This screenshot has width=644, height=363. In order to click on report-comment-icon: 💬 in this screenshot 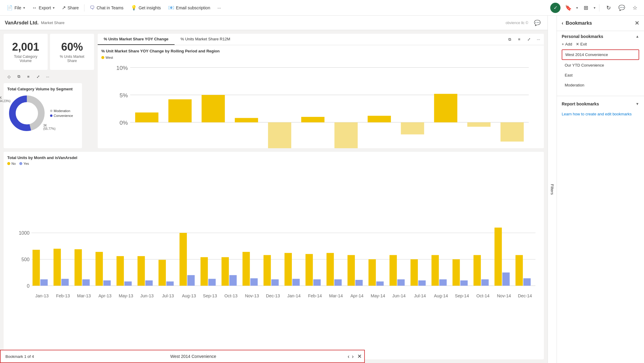, I will do `click(537, 23)`.